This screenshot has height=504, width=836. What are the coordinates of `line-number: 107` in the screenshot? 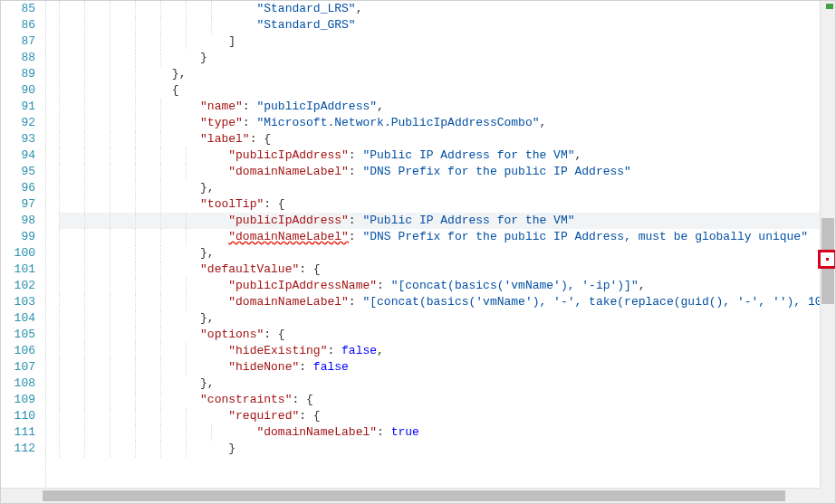 It's located at (18, 367).